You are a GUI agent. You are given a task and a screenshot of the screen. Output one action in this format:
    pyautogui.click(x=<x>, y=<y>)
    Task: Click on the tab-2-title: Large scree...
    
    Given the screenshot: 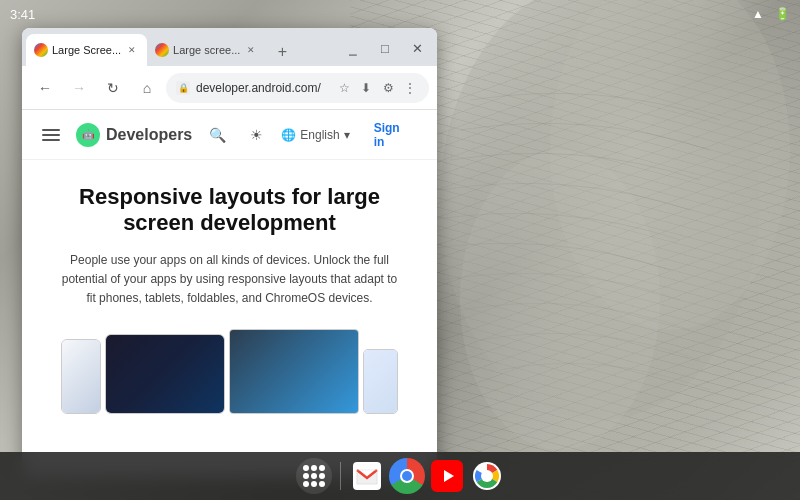 What is the action you would take?
    pyautogui.click(x=206, y=50)
    